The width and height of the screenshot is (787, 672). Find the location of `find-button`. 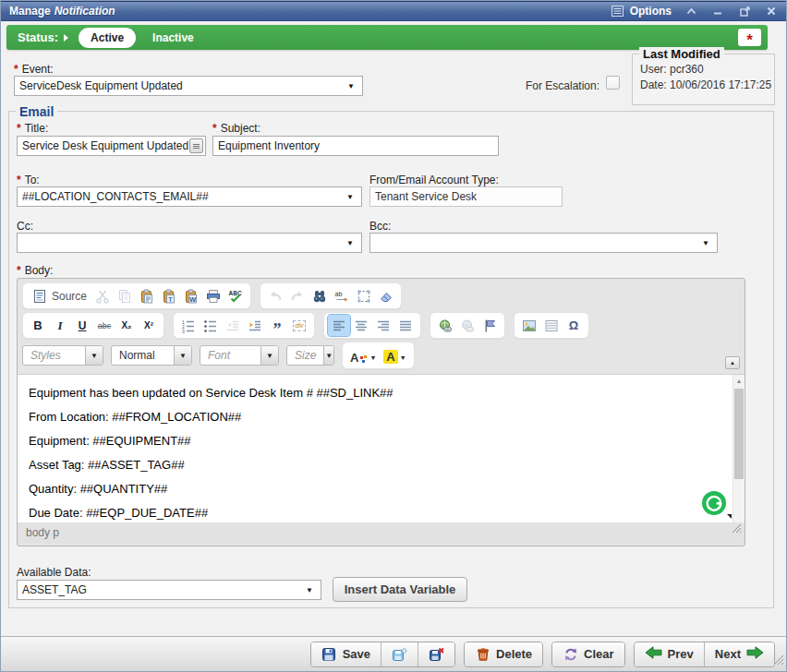

find-button is located at coordinates (320, 295).